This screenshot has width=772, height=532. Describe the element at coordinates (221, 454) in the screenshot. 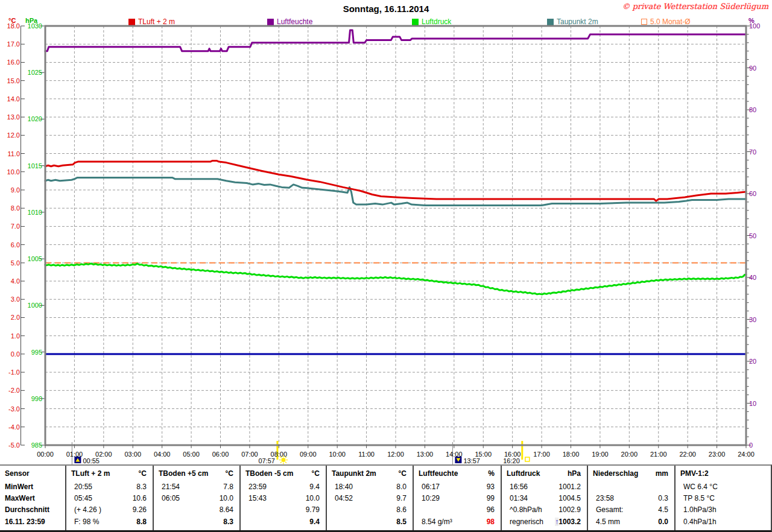

I see `hour-label: 06:00` at that location.